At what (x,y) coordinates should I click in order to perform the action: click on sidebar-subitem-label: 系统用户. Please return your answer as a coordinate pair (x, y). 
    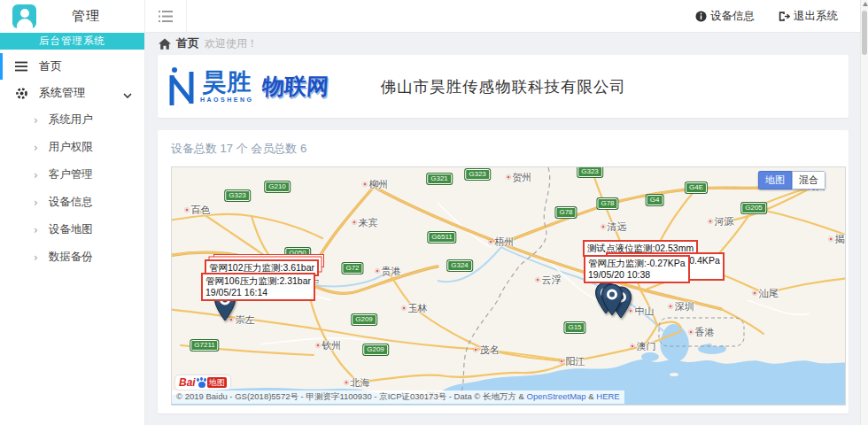
    Looking at the image, I should click on (71, 120).